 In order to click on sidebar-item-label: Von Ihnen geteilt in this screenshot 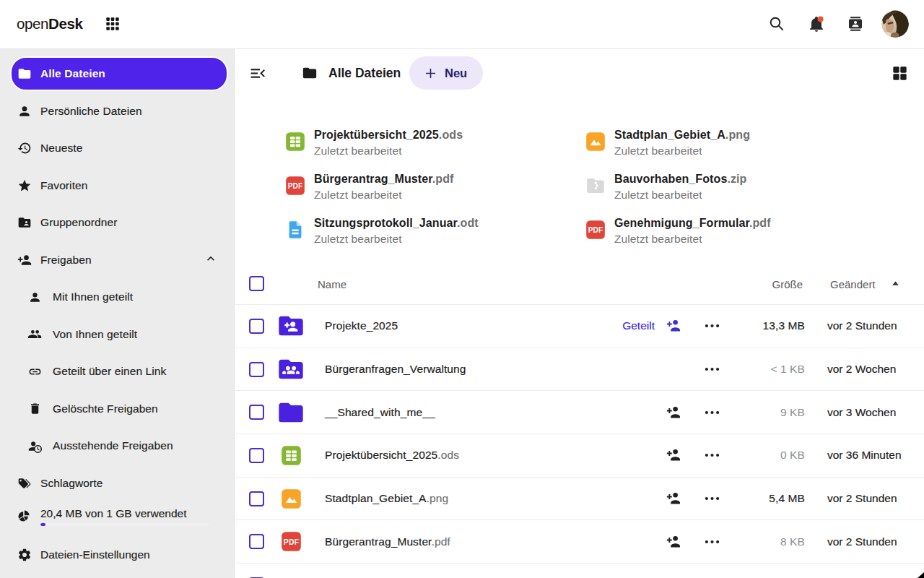, I will do `click(95, 335)`.